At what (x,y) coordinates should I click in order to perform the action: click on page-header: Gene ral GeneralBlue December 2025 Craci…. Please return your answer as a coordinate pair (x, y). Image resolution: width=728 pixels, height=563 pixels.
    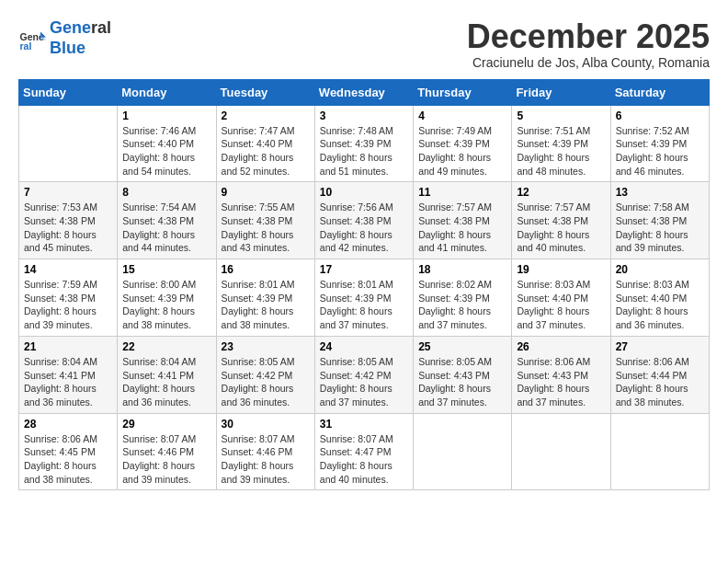
    Looking at the image, I should click on (364, 44).